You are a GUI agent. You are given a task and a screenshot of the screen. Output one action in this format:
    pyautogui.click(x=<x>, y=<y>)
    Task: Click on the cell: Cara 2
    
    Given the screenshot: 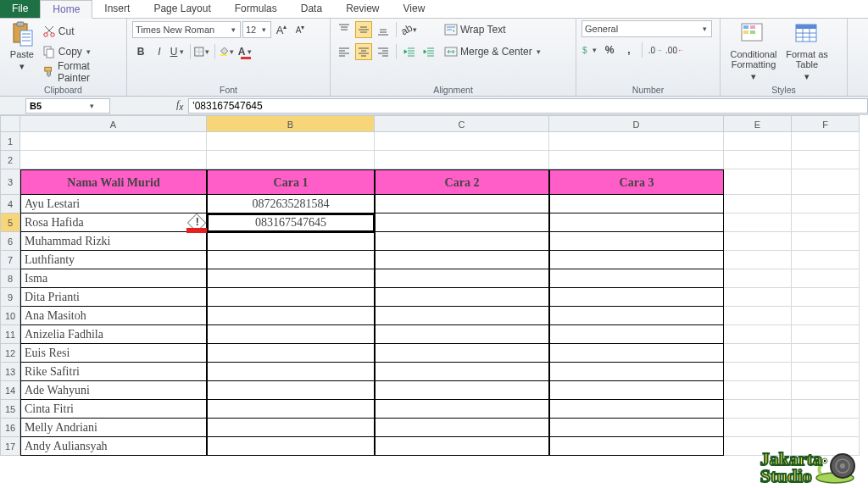 What is the action you would take?
    pyautogui.click(x=462, y=182)
    